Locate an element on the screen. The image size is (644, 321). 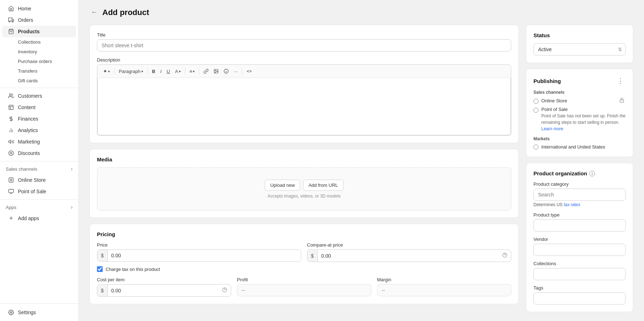
sidebar-item-purchase-orders-label: Purchase orders is located at coordinates (35, 62).